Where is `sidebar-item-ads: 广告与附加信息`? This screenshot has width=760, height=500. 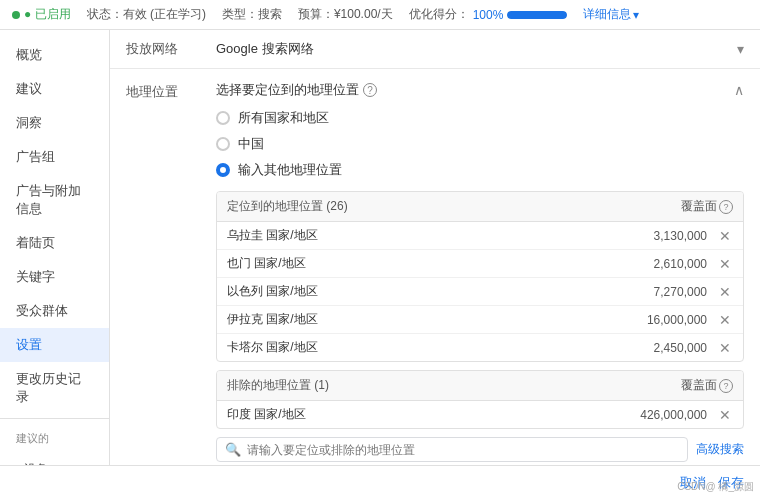
sidebar-item-ads: 广告与附加信息 is located at coordinates (54, 200).